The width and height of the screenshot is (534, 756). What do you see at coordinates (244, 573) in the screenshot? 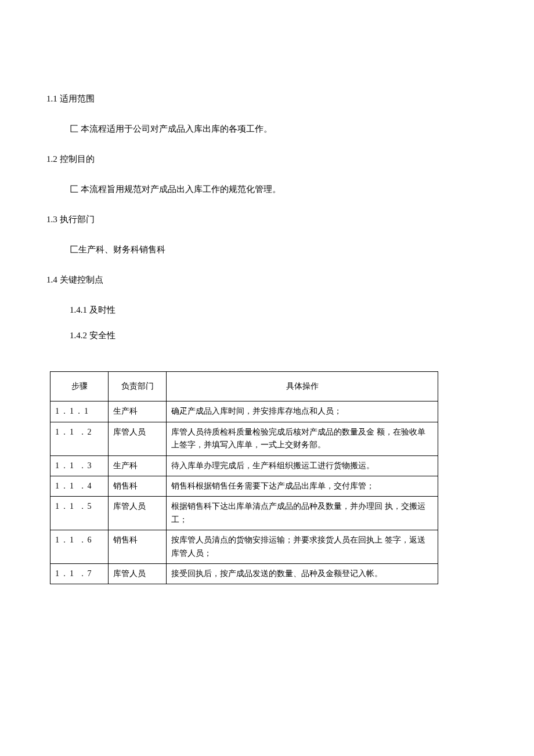
I see `table-row: 1．1 ．7 库管人员 接受回执后，按产成品发送的数量、品种及金额登记入帐。` at bounding box center [244, 573].